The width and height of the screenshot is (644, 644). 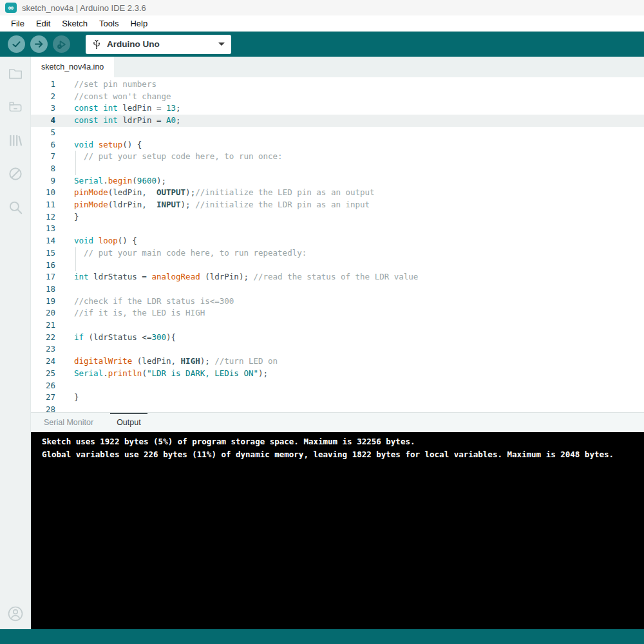 I want to click on debug-icon, so click(x=15, y=174).